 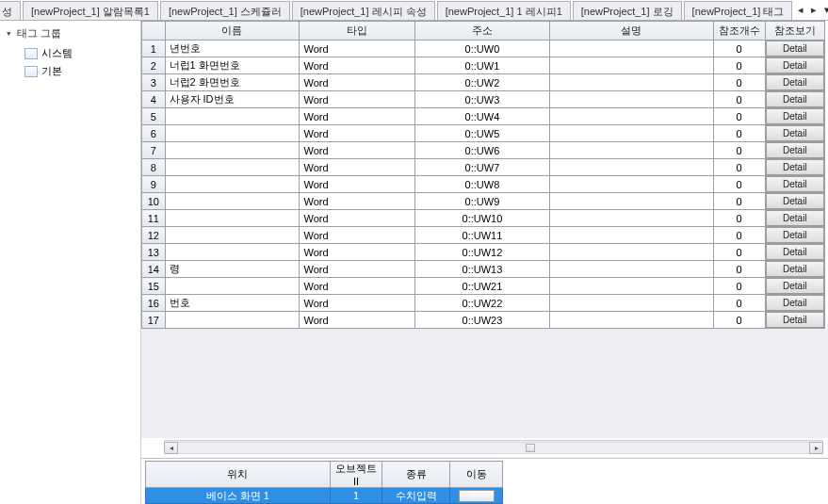 I want to click on table-row: 8Word0::UW70Detail, so click(x=484, y=168).